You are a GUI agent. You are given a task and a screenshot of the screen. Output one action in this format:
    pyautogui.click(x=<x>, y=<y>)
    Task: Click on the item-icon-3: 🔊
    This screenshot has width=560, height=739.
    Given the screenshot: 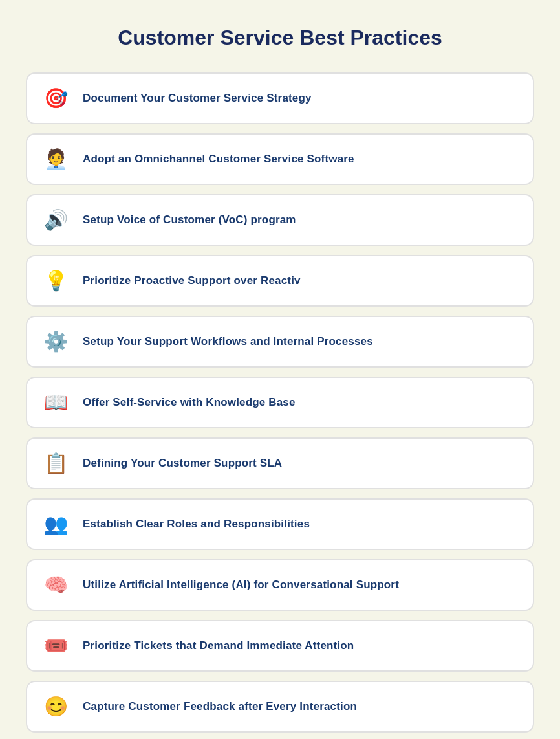 What is the action you would take?
    pyautogui.click(x=56, y=220)
    